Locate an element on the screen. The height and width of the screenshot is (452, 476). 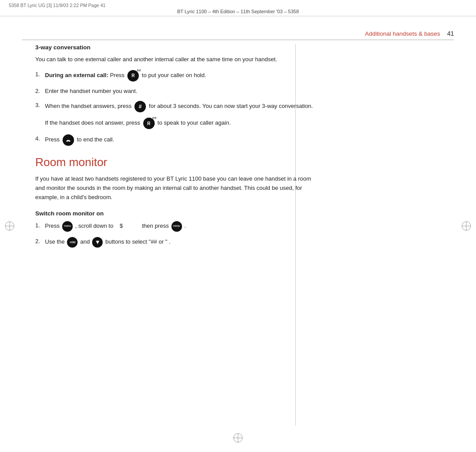
step-4-text-after: to end the call. is located at coordinates (95, 140).